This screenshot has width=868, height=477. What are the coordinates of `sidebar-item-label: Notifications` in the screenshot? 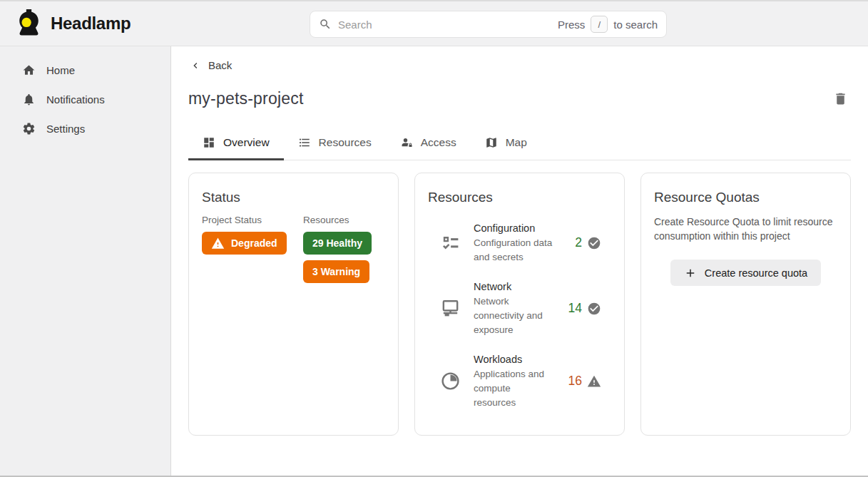 It's located at (76, 100).